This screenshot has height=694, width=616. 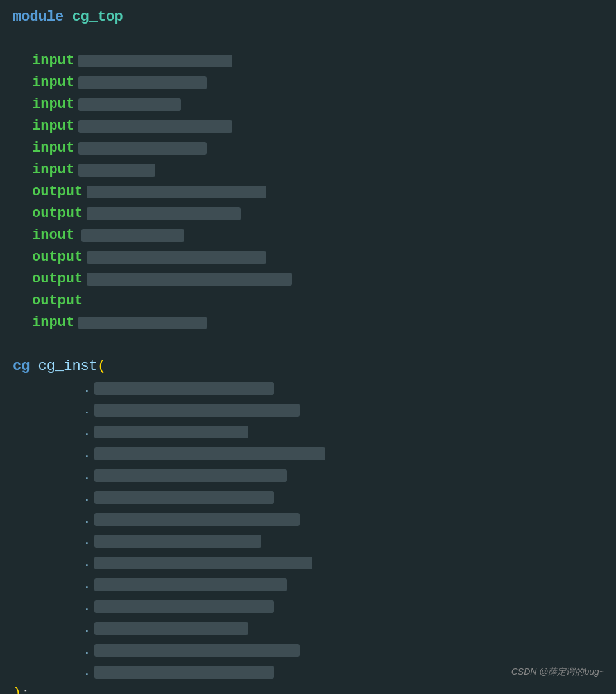 What do you see at coordinates (308, 148) in the screenshot?
I see `io-line-input-5: input` at bounding box center [308, 148].